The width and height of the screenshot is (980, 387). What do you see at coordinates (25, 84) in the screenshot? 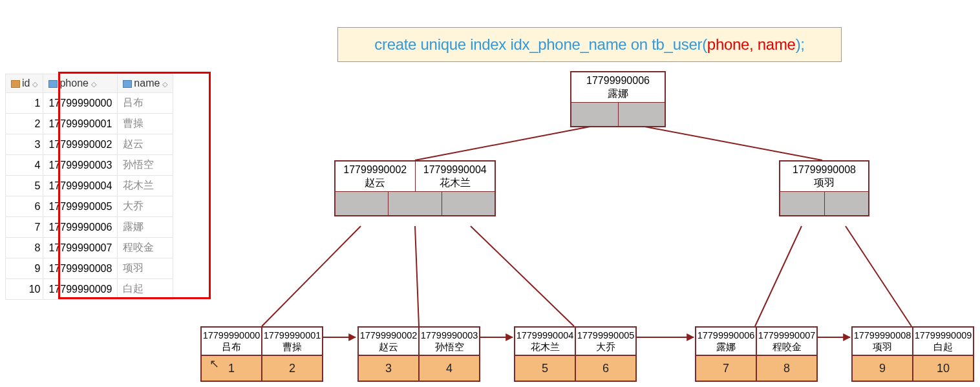
I see `col-header-id: id◇` at bounding box center [25, 84].